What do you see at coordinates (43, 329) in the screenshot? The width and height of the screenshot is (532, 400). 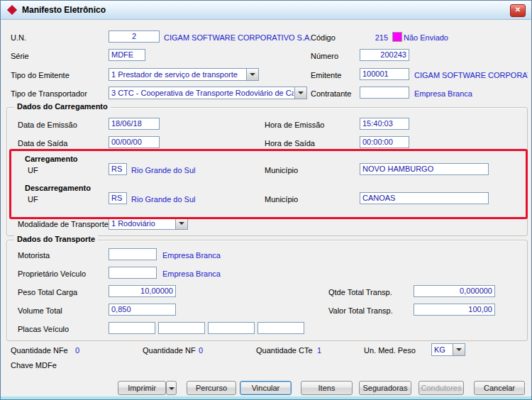 I see `placas-label: Placas Veículo` at bounding box center [43, 329].